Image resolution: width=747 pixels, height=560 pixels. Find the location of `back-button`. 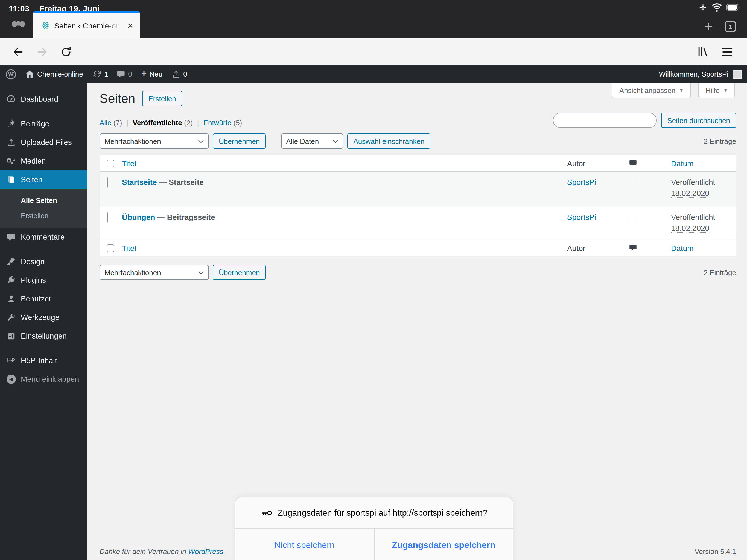

back-button is located at coordinates (18, 52).